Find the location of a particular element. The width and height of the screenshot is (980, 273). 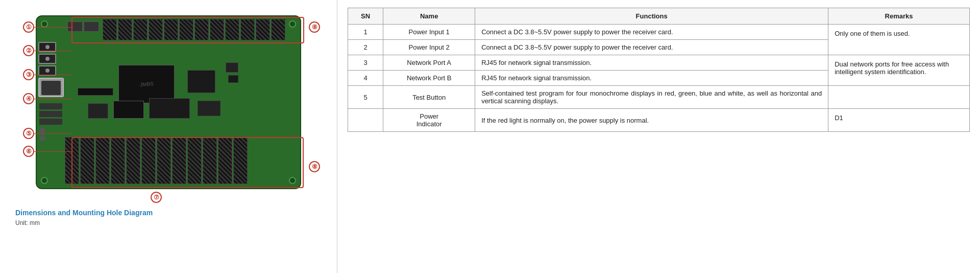

cell-remarks-3-4: Dual network ports for free access with … is located at coordinates (899, 71).